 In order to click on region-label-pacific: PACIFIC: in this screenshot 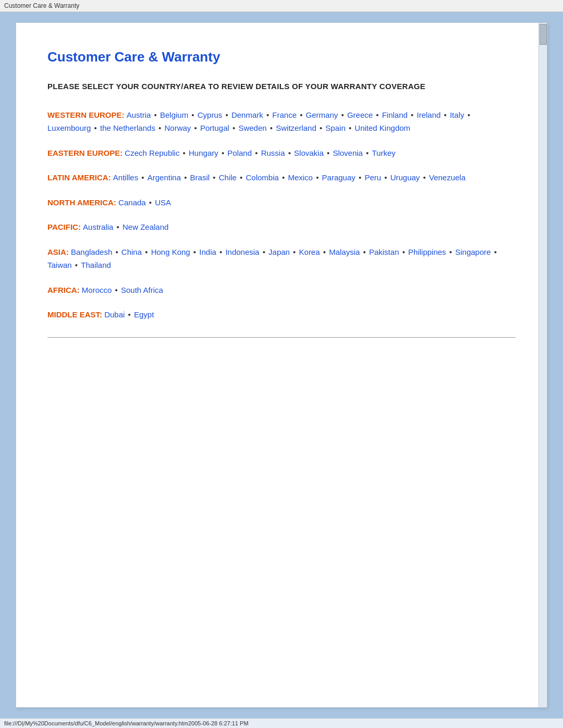, I will do `click(65, 227)`.